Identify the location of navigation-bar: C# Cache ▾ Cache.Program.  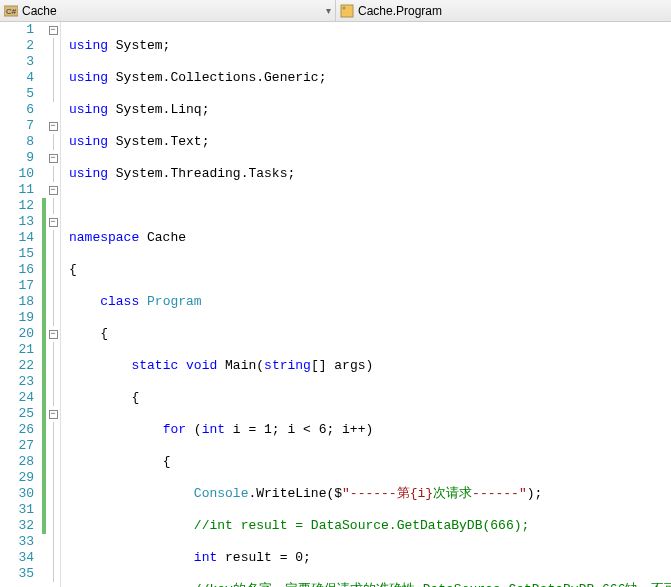
(336, 11).